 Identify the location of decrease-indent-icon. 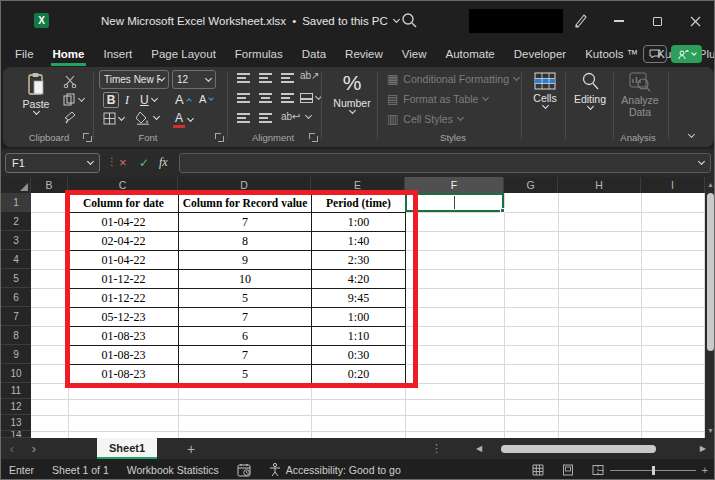
(244, 118).